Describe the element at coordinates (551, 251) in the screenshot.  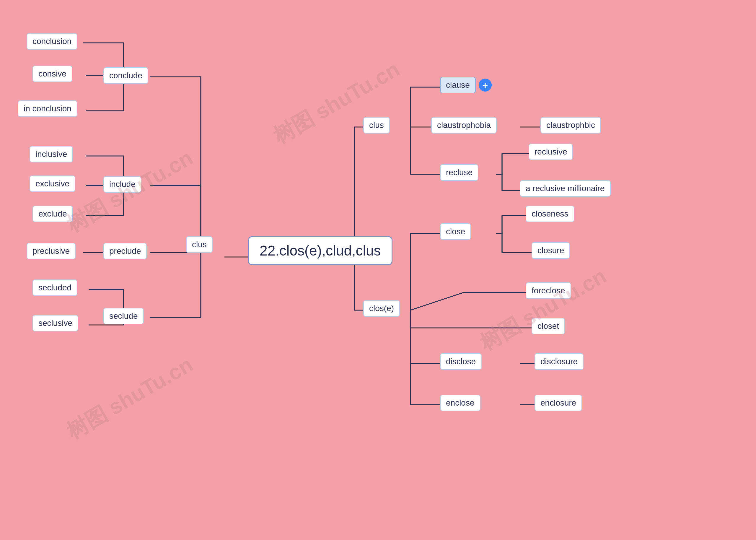
I see `closure-label: closure` at that location.